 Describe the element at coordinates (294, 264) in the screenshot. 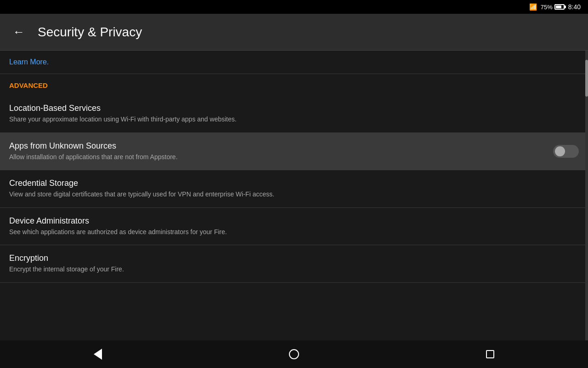

I see `settings-item-encryption: Encryption Encrypt the internal storage …` at that location.